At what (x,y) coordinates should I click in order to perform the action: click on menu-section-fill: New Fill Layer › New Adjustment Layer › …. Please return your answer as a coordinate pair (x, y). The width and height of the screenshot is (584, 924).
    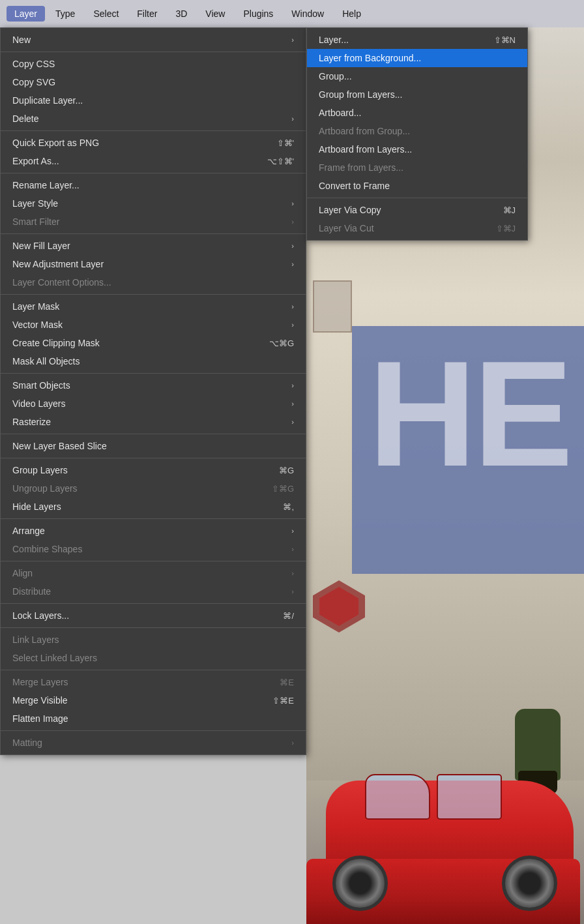
    Looking at the image, I should click on (153, 265).